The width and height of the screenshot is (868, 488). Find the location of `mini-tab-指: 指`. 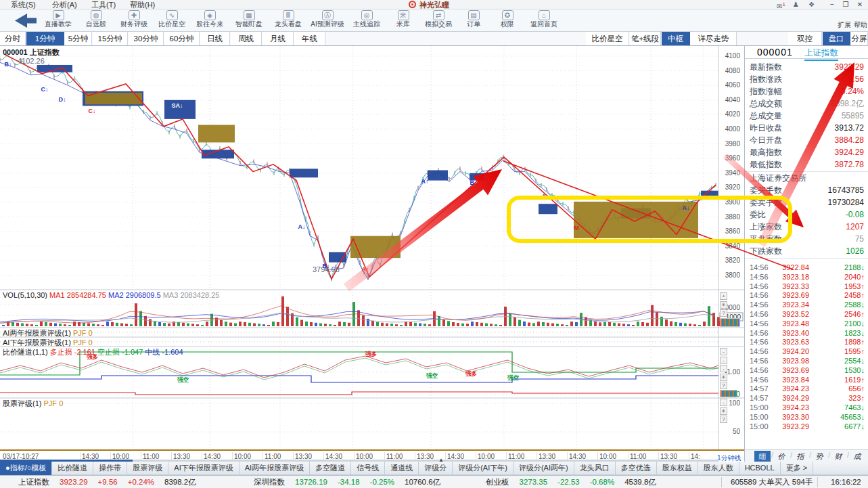

mini-tab-指: 指 is located at coordinates (800, 456).